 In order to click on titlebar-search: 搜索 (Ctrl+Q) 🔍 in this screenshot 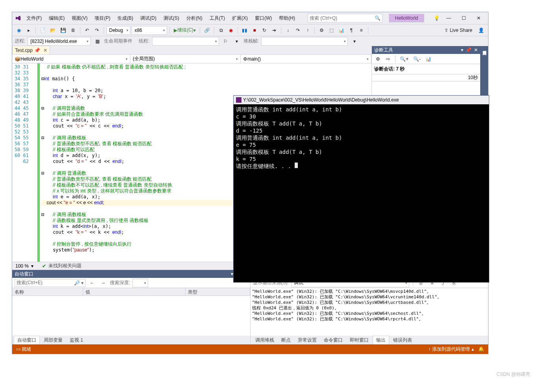, I will do `click(345, 18)`.